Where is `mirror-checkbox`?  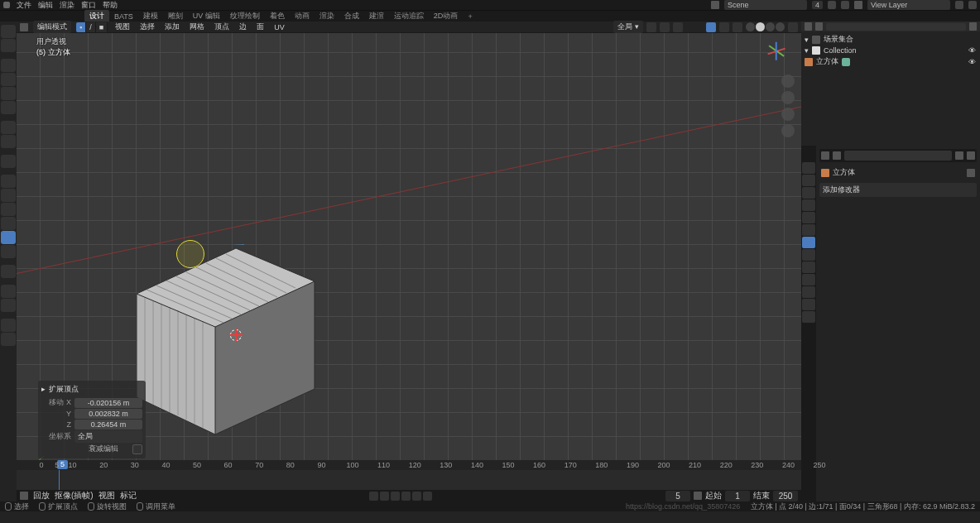 mirror-checkbox is located at coordinates (137, 449).